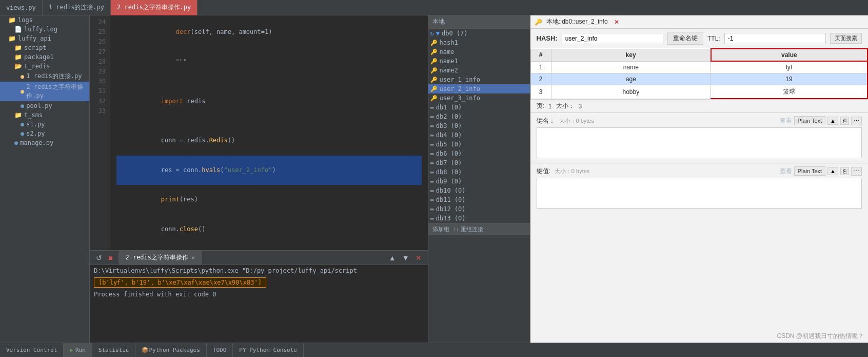  What do you see at coordinates (479, 80) in the screenshot?
I see `redis-key-user1-info: 🔑 user_1_info` at bounding box center [479, 80].